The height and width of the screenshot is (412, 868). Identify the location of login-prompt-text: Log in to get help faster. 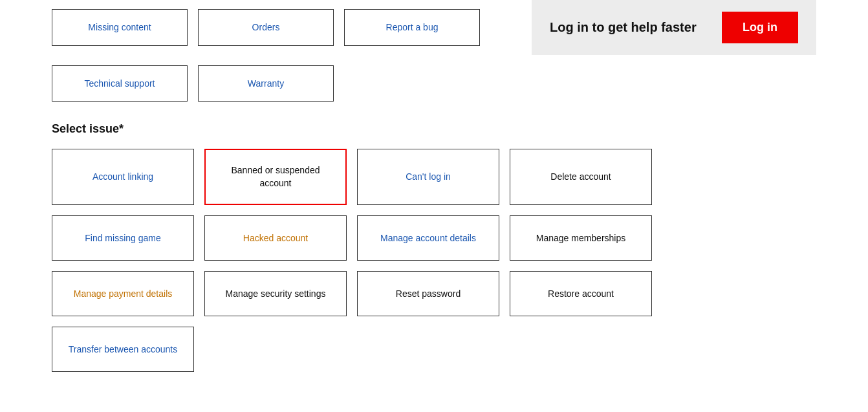
(624, 27).